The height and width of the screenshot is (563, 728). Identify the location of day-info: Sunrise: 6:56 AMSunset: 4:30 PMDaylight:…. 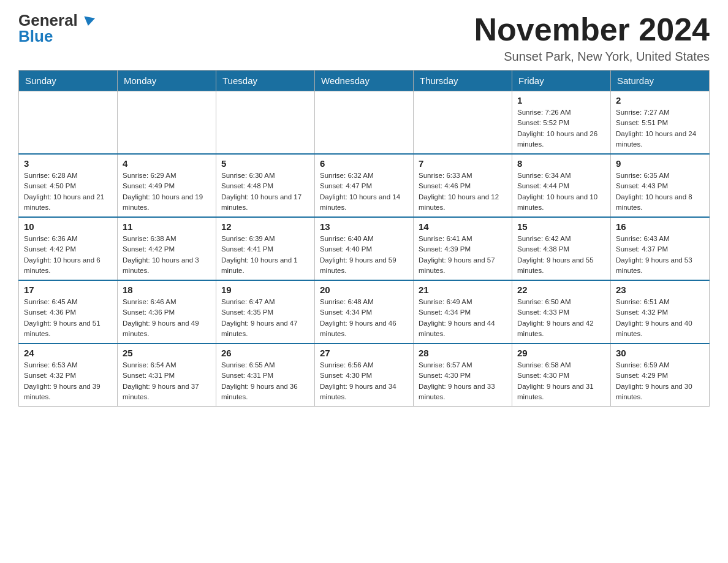
(364, 381).